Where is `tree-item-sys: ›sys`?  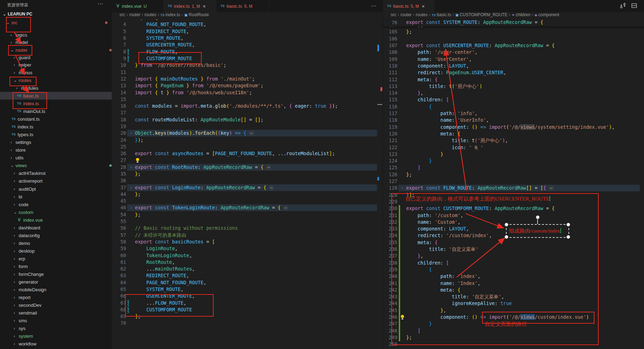
tree-item-sys: ›sys is located at coordinates (63, 328).